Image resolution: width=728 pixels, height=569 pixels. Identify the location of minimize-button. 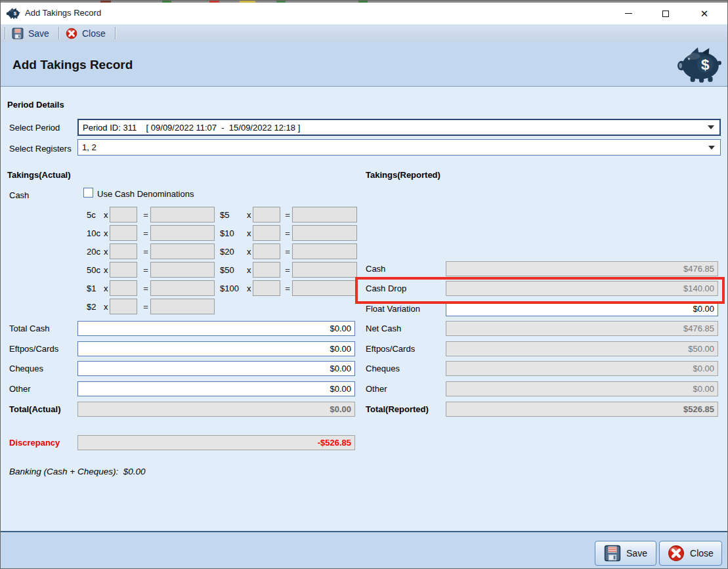
(628, 13).